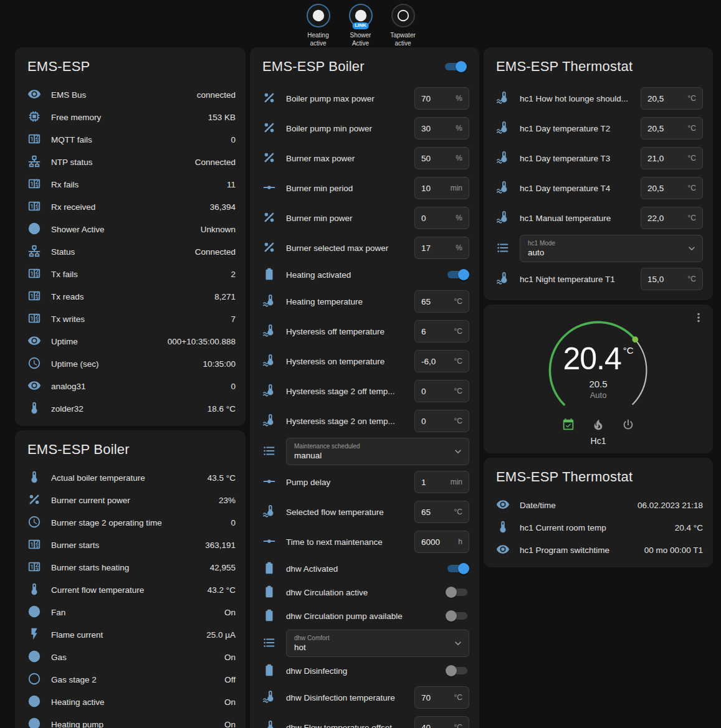 This screenshot has width=721, height=728. What do you see at coordinates (223, 568) in the screenshot?
I see `entity-value: 42,955` at bounding box center [223, 568].